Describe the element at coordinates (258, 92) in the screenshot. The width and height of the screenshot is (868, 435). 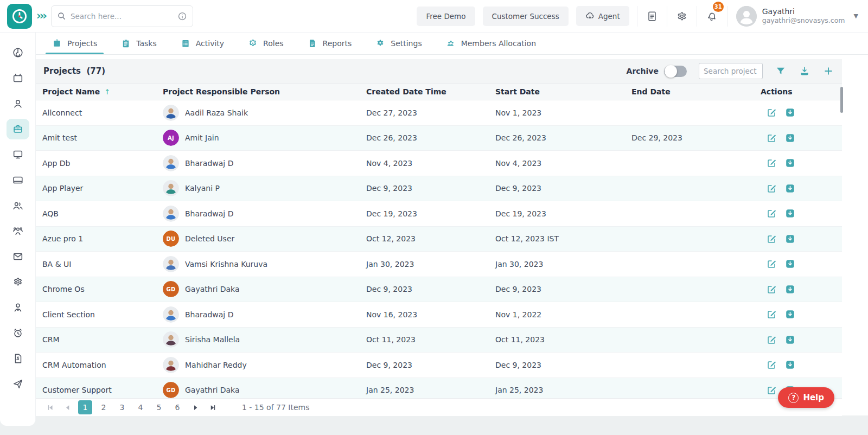
I see `column-header-responsible-person: Project Responsible Person` at that location.